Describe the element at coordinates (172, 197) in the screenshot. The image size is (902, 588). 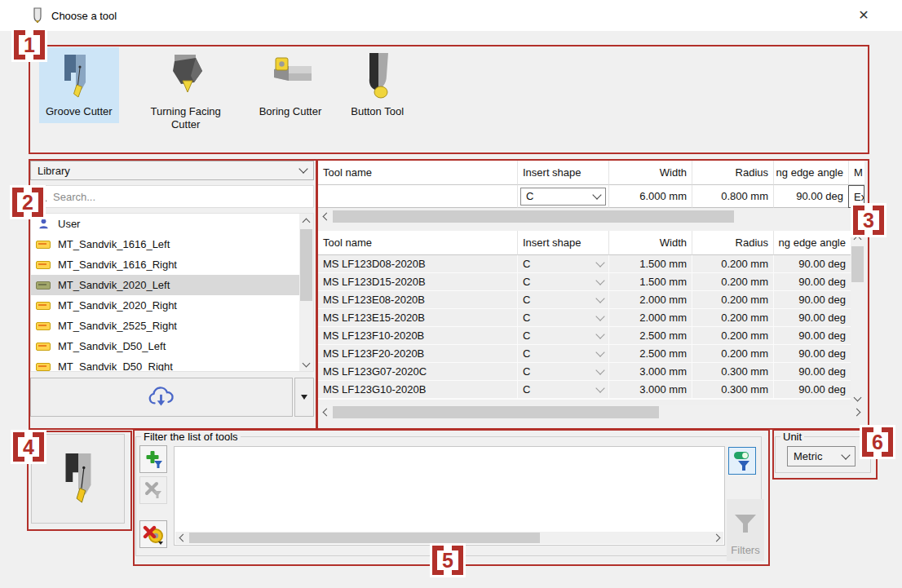
I see `search-input: Search...` at that location.